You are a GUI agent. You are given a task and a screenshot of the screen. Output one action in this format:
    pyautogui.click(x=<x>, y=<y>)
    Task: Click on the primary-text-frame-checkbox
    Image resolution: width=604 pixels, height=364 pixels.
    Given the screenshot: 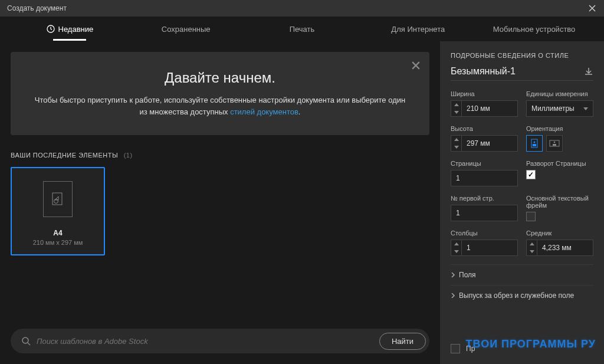 What is the action you would take?
    pyautogui.click(x=531, y=217)
    